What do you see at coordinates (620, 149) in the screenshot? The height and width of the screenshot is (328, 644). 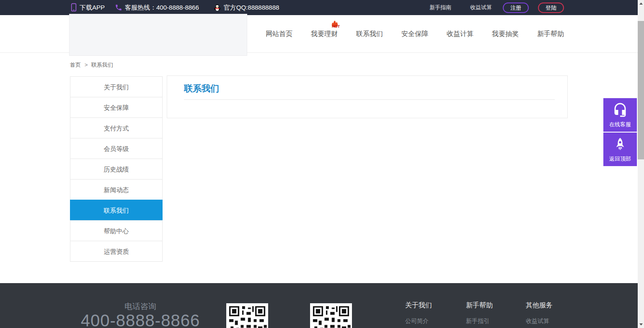 I see `back-to-top-button: 返回顶部` at bounding box center [620, 149].